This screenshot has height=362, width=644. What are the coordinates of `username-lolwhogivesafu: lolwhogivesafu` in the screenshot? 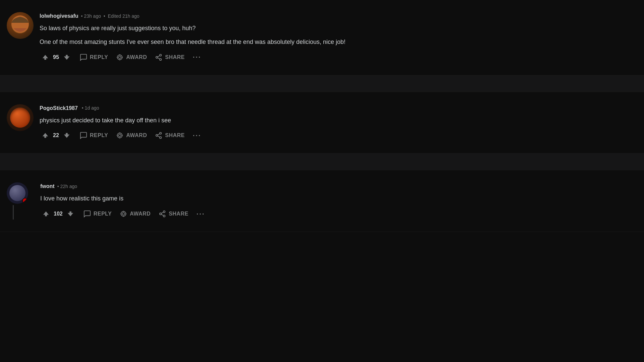 It's located at (59, 16).